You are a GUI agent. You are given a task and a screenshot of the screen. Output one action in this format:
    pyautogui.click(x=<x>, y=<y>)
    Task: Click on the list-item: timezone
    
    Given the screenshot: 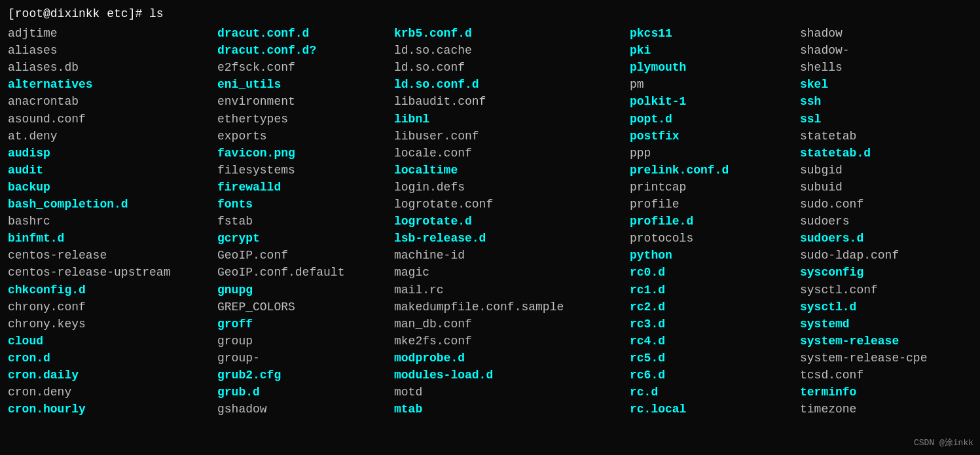 What is the action you would take?
    pyautogui.click(x=869, y=409)
    